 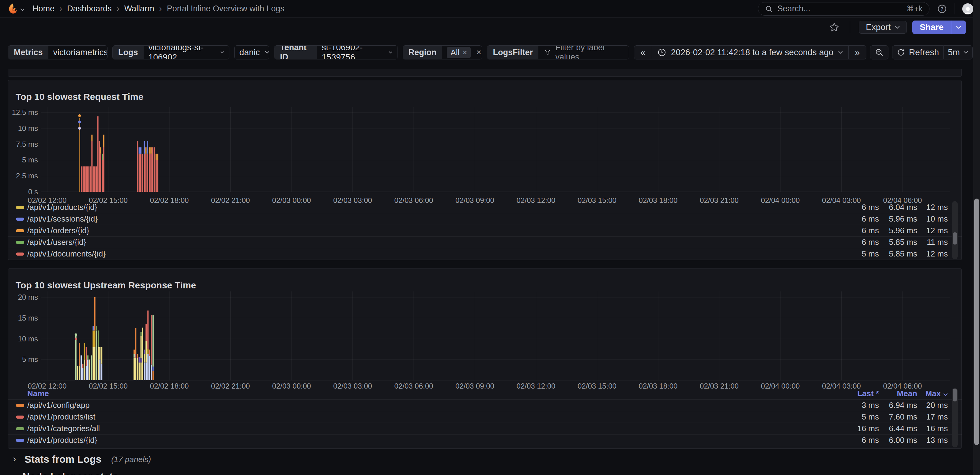 I want to click on series-name: /api/v1/categories/all, so click(x=64, y=429).